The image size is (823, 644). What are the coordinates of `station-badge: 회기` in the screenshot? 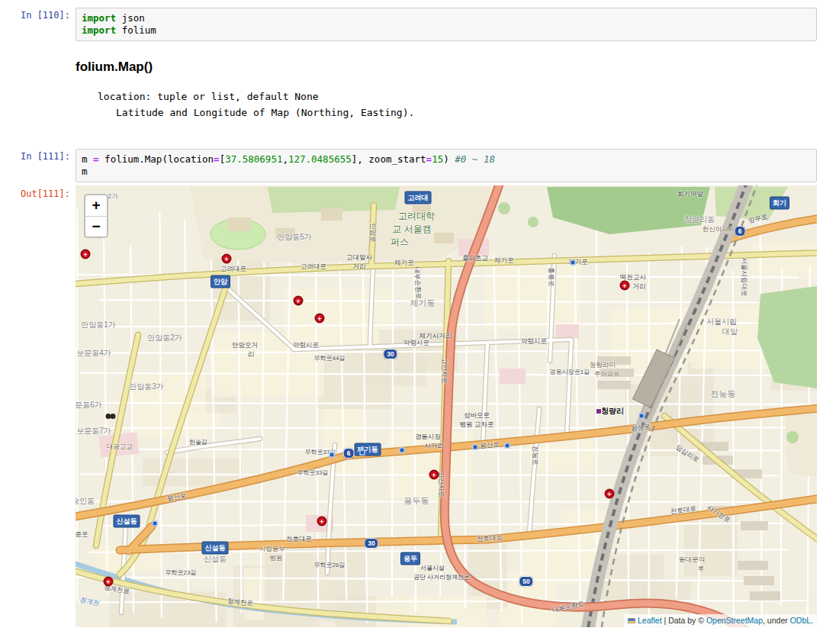 It's located at (780, 203).